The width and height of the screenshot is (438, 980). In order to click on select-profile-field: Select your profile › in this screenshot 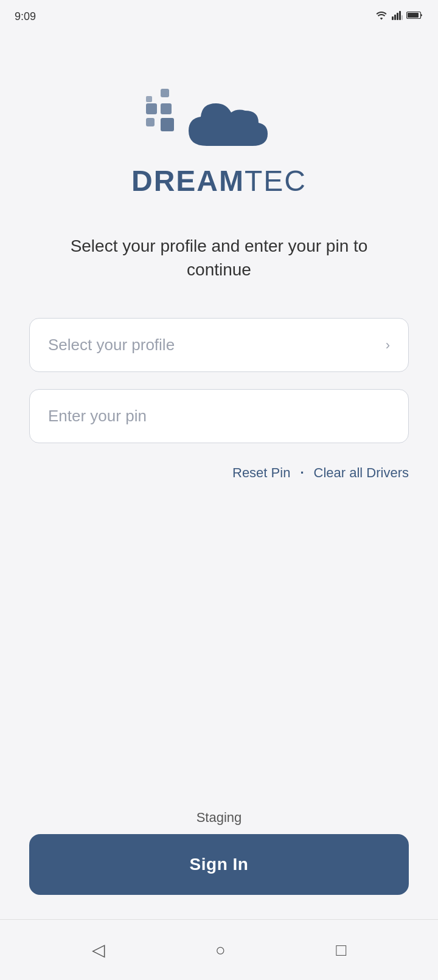, I will do `click(219, 345)`.